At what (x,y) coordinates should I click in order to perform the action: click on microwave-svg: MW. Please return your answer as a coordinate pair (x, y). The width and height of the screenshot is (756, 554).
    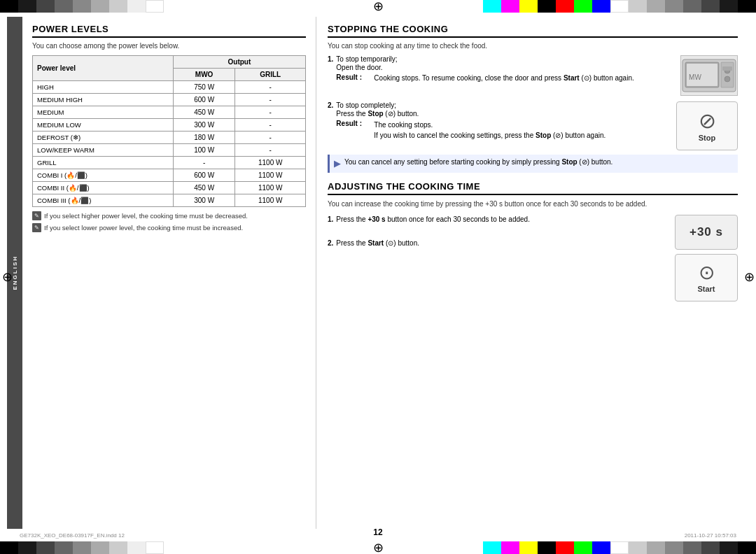
    Looking at the image, I should click on (709, 76).